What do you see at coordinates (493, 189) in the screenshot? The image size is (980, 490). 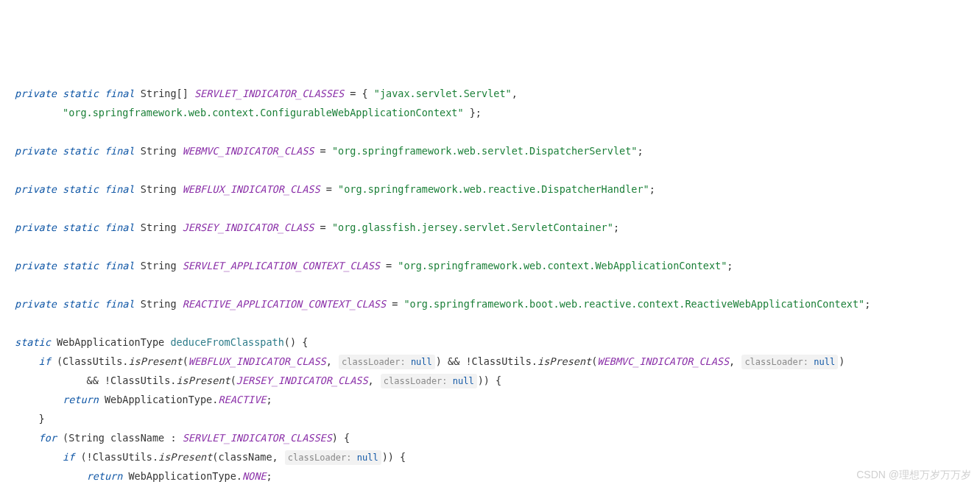 I see `string-dispatcher-handler: "org.springframework.web.reactive.Dispat…` at bounding box center [493, 189].